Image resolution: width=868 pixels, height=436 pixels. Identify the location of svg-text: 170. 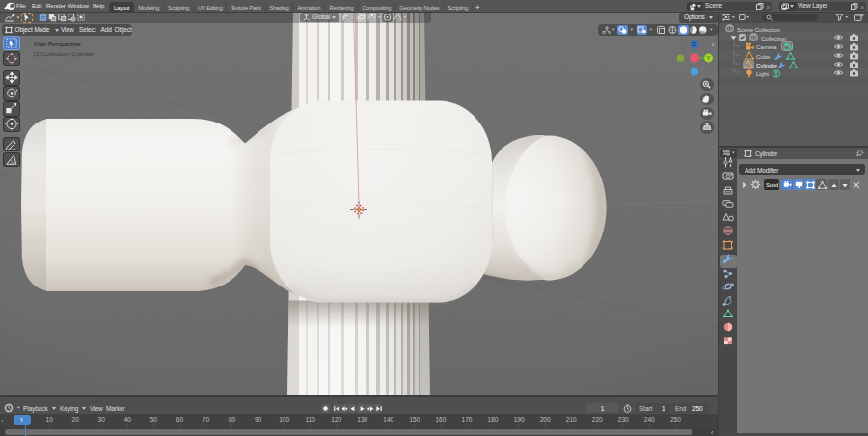
(467, 419).